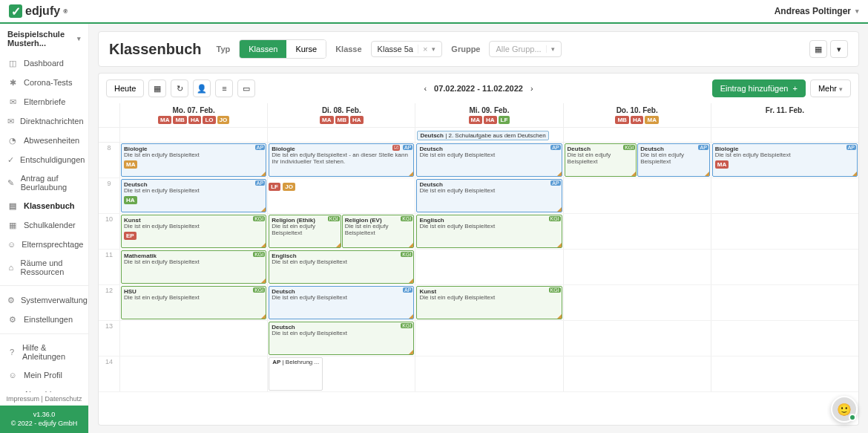  I want to click on calendar-cell: KGI Mathematik Die ist ein edjufy Beispi…, so click(193, 267).